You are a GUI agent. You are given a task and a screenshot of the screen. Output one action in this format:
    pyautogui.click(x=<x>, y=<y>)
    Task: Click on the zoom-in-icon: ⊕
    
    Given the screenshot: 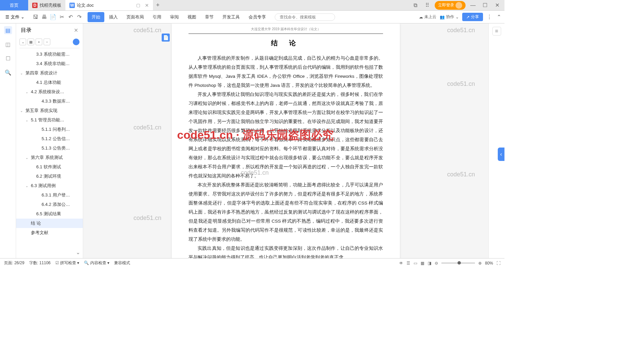 What is the action you would take?
    pyautogui.click(x=480, y=263)
    